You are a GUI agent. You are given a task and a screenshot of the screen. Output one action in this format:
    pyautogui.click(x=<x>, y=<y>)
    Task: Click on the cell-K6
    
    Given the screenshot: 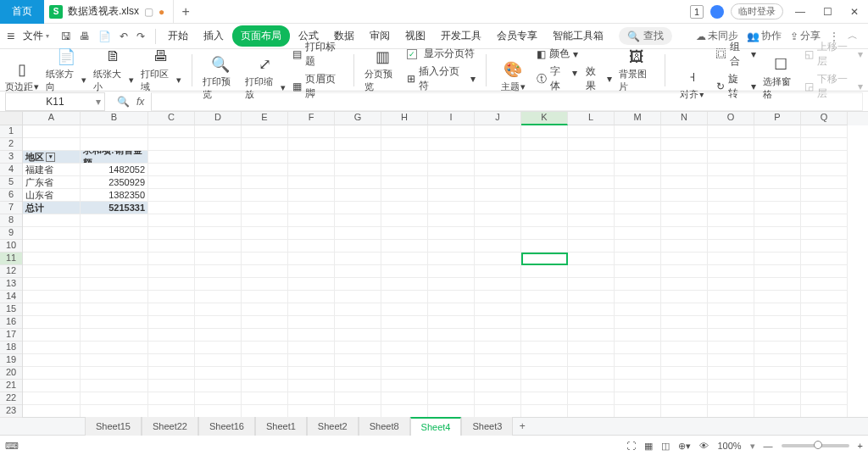 What is the action you would take?
    pyautogui.click(x=544, y=195)
    